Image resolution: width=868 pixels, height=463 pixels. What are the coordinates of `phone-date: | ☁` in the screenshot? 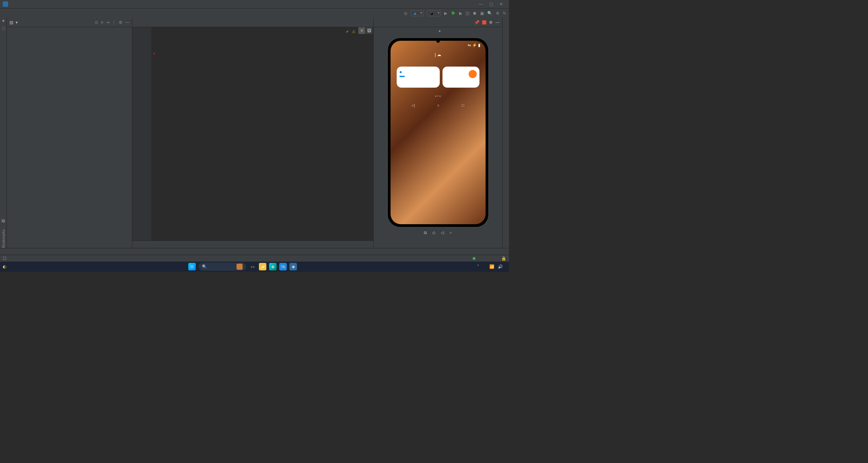 It's located at (438, 55).